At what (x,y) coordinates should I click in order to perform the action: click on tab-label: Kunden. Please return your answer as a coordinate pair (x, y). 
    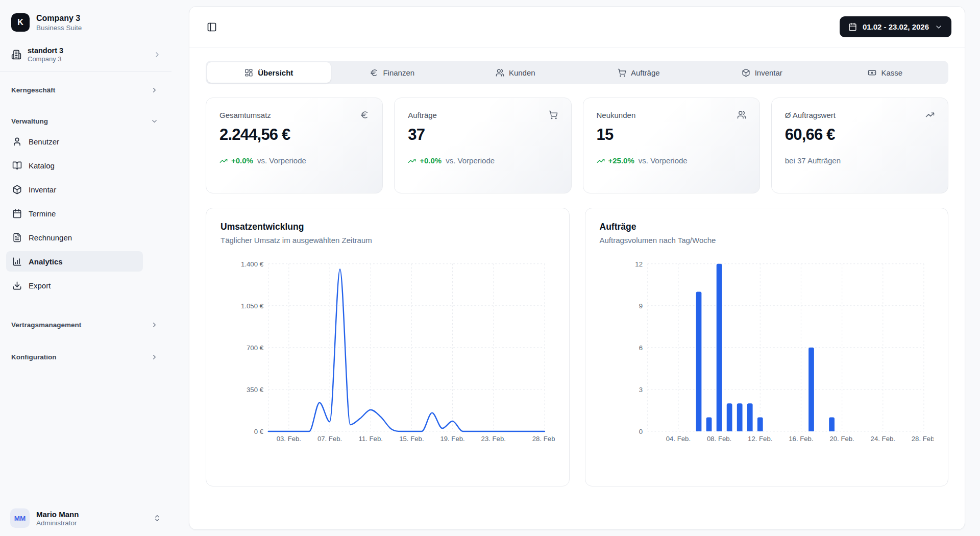
    Looking at the image, I should click on (522, 72).